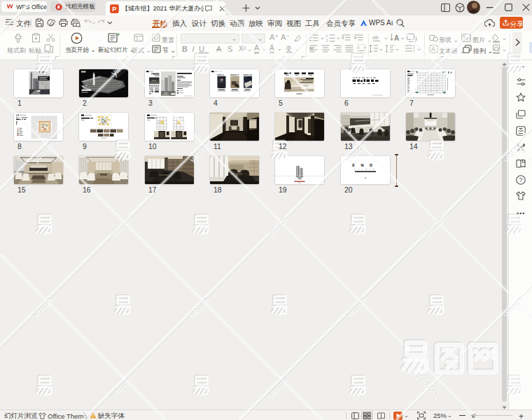  Describe the element at coordinates (328, 41) in the screenshot. I see `svg-text: 2` at that location.